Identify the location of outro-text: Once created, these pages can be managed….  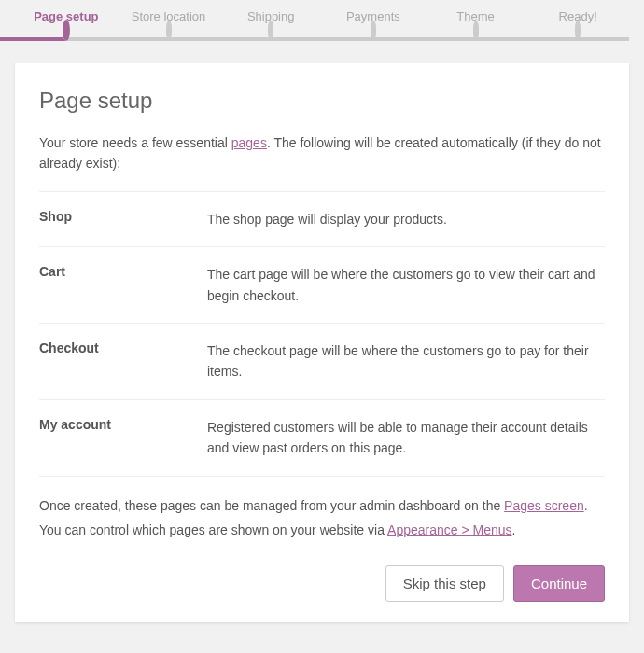
(322, 519).